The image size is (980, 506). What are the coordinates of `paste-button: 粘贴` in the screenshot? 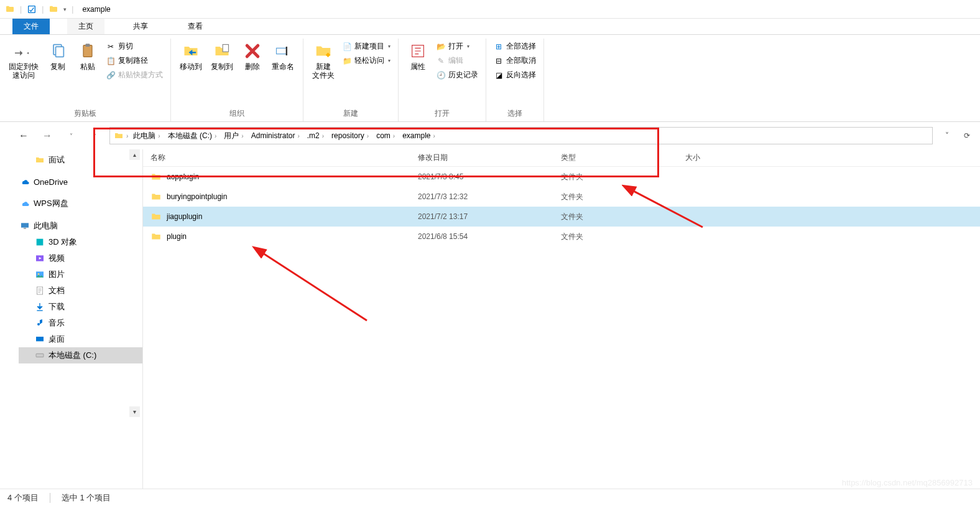 It's located at (88, 55).